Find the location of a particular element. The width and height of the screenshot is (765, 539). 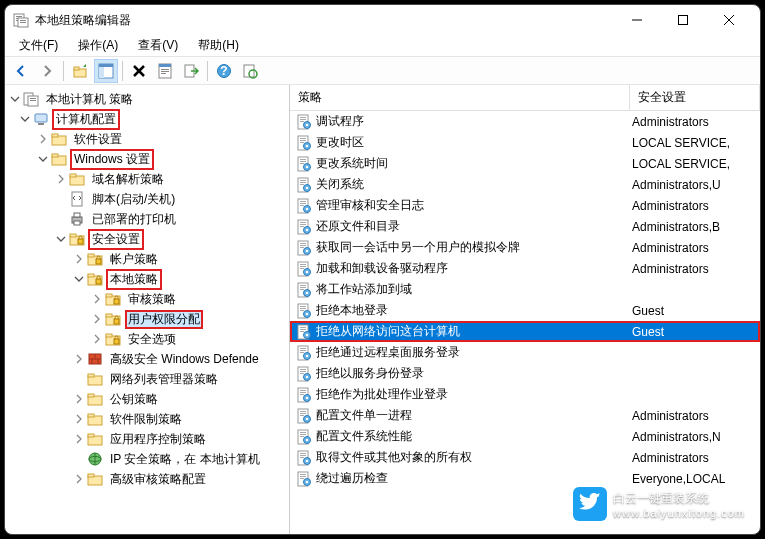

tree-label: 公钥策略 is located at coordinates (134, 400).